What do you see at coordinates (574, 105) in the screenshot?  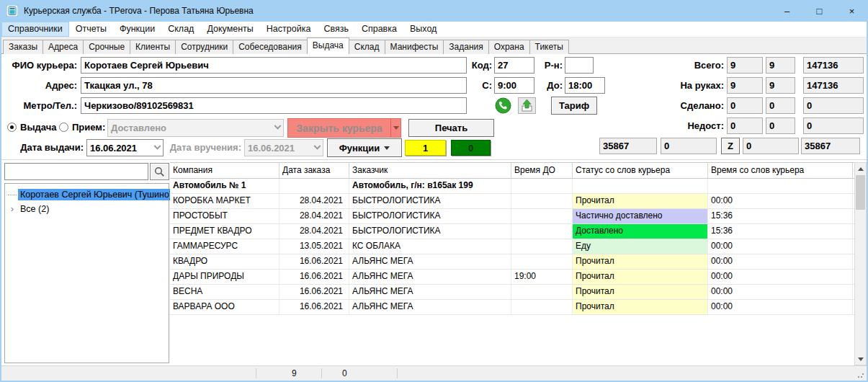 I see `tariff-button: Тариф` at bounding box center [574, 105].